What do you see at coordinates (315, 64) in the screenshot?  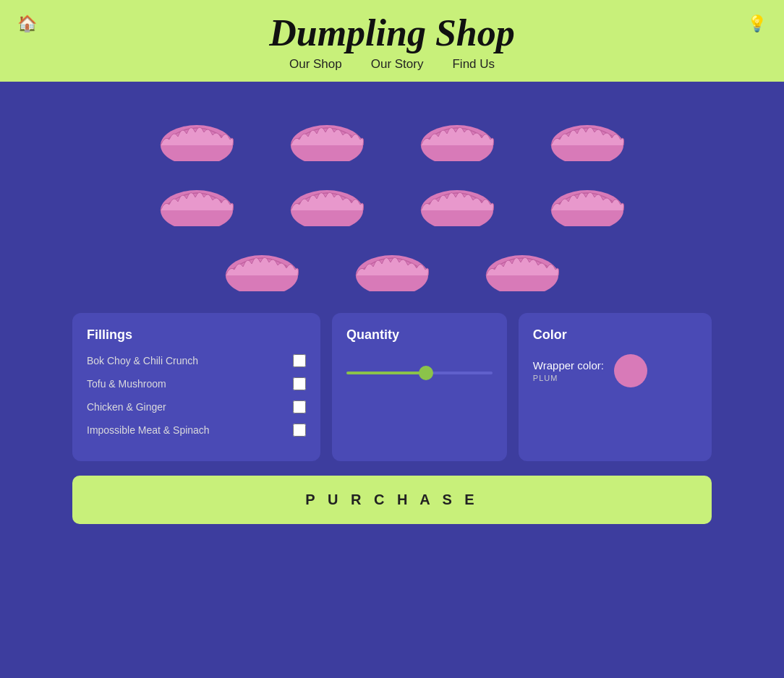 I see `nav-our-shop: Our Shop` at bounding box center [315, 64].